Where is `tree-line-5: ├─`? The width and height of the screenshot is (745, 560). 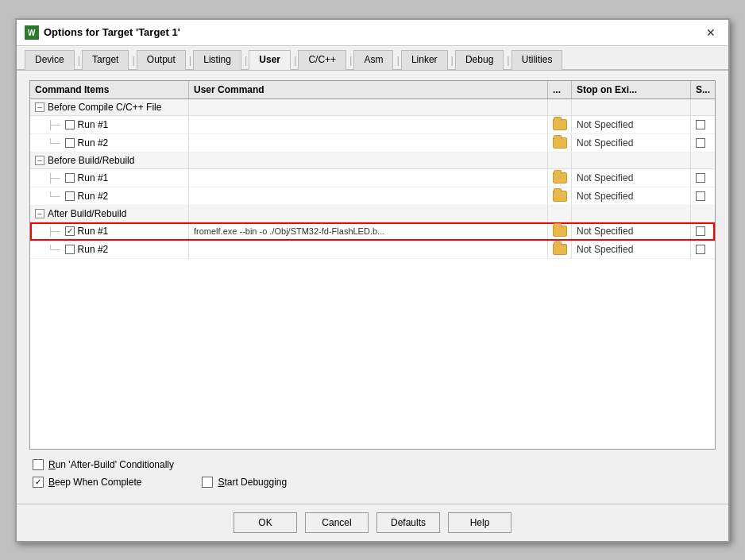
tree-line-5: ├─ is located at coordinates (54, 231).